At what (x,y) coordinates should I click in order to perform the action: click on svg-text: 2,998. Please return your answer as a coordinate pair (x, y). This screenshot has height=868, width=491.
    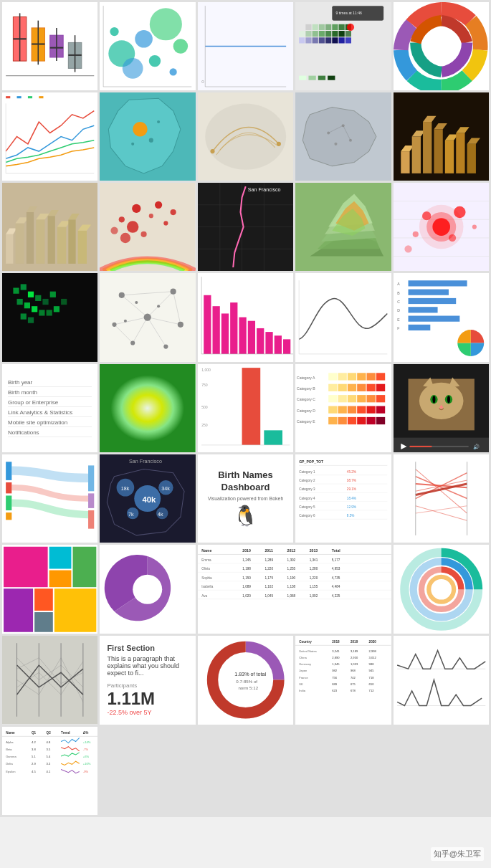
    Looking at the image, I should click on (373, 651).